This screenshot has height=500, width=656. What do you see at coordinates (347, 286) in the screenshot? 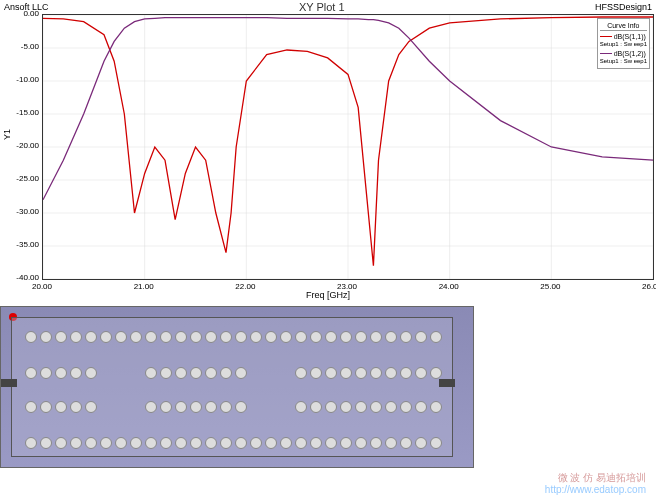
I see `x-tick-label: 23.00` at bounding box center [347, 286].